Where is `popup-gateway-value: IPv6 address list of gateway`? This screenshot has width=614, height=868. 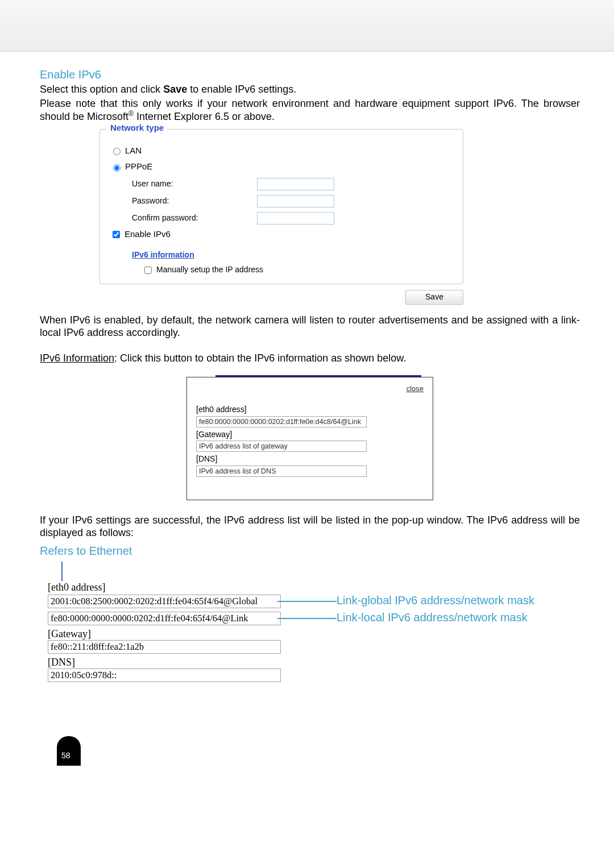
popup-gateway-value: IPv6 address list of gateway is located at coordinates (281, 446).